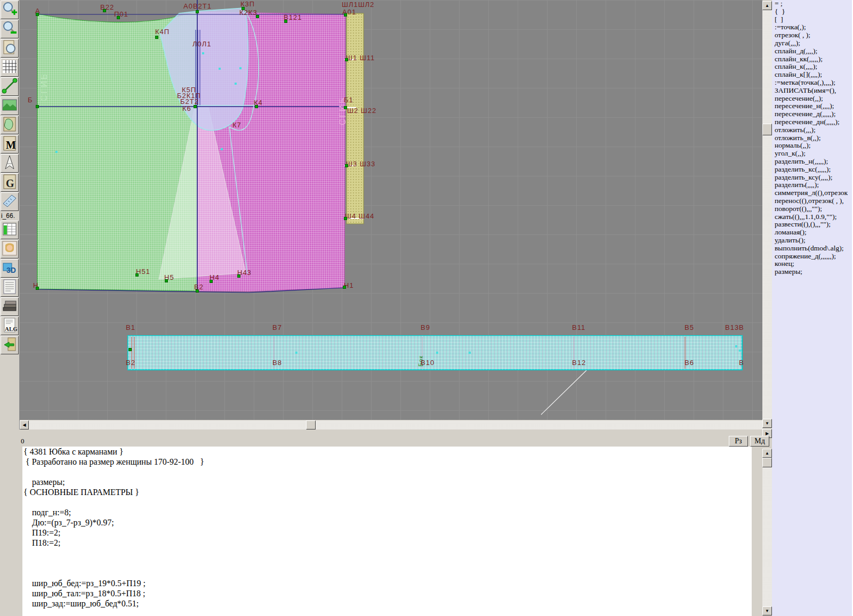  What do you see at coordinates (10, 201) in the screenshot?
I see `ruler-button` at bounding box center [10, 201].